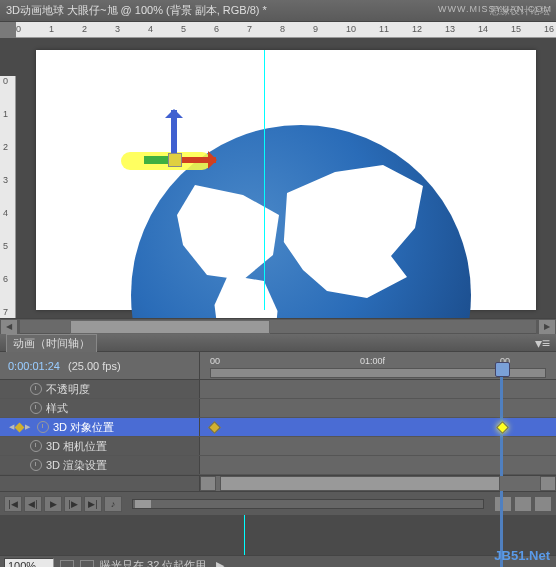  What do you see at coordinates (278, 428) in the screenshot?
I see `timeline-track: ◀▶3D 对象位置` at bounding box center [278, 428].